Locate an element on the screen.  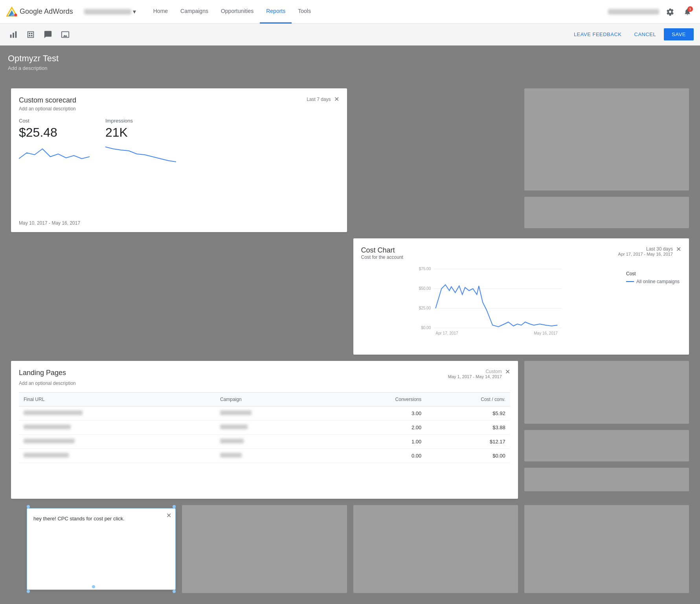
chevron-down-icon: ▾ is located at coordinates (134, 12).